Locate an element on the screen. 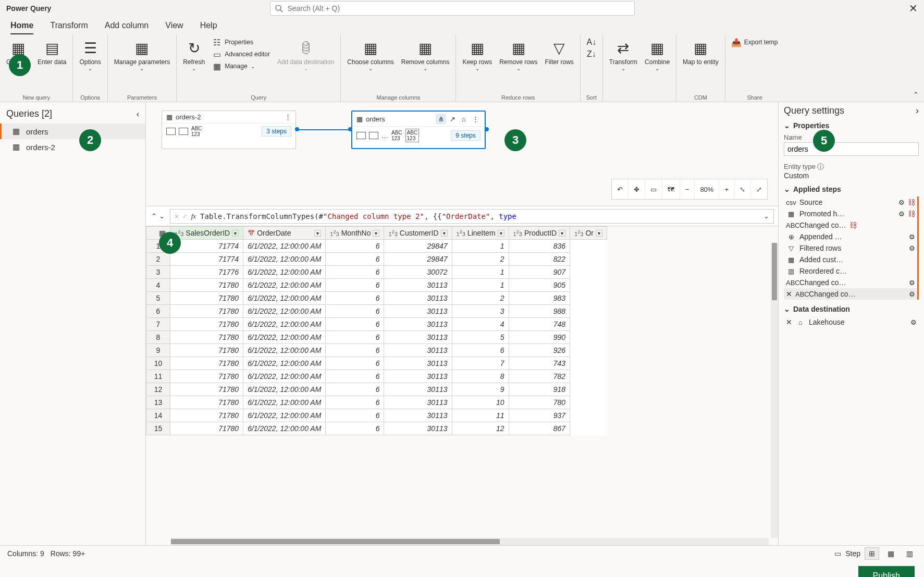  table-row: 8717806/1/2022, 12:00:00 AM6301135990 is located at coordinates (377, 338).